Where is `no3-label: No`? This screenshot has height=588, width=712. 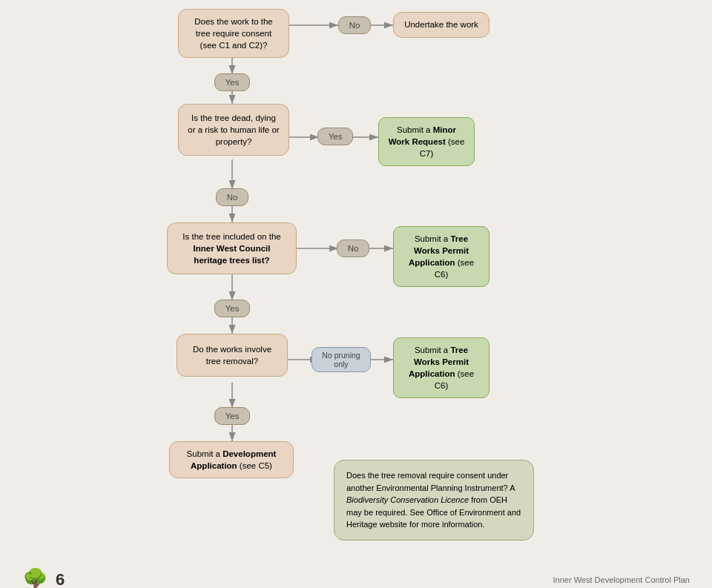 no3-label: No is located at coordinates (353, 248).